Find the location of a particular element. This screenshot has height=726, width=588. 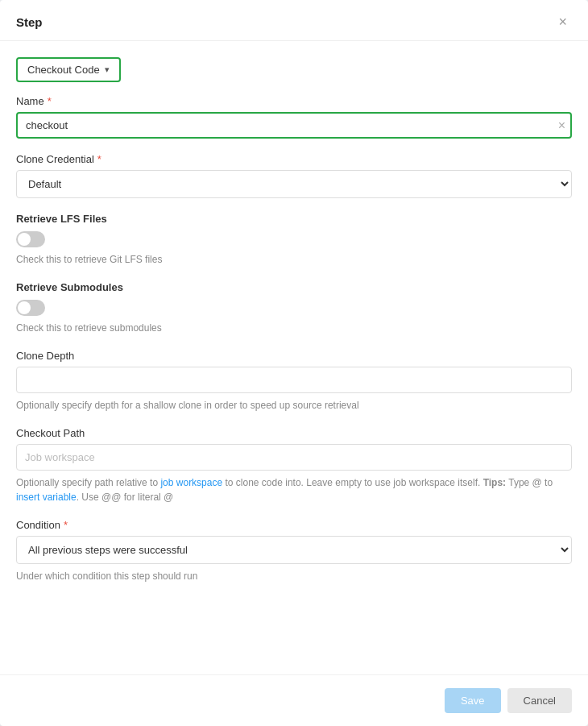

condition-hint: Under which condition this step should r… is located at coordinates (294, 576).